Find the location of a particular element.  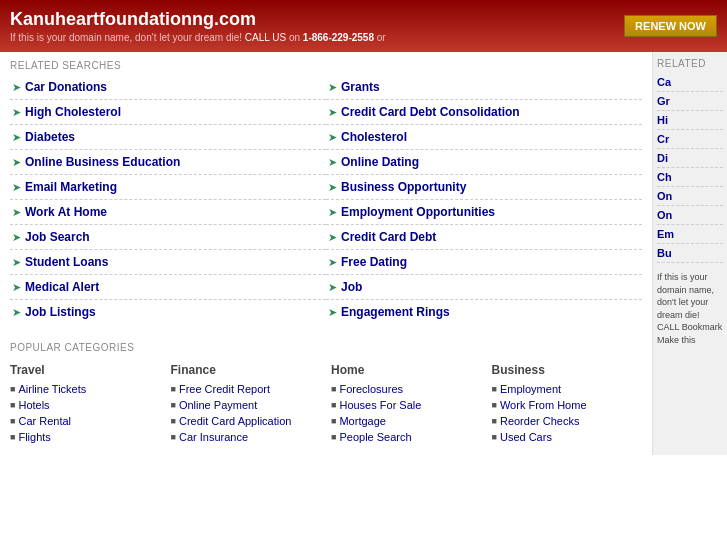

sidebar-link: Ch is located at coordinates (690, 178).